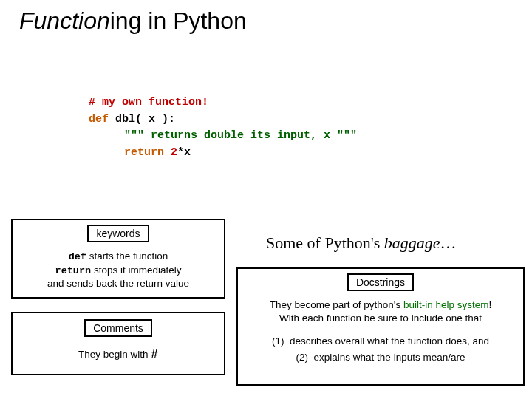 The image size is (532, 399). I want to click on title-italic: Function, so click(65, 21).